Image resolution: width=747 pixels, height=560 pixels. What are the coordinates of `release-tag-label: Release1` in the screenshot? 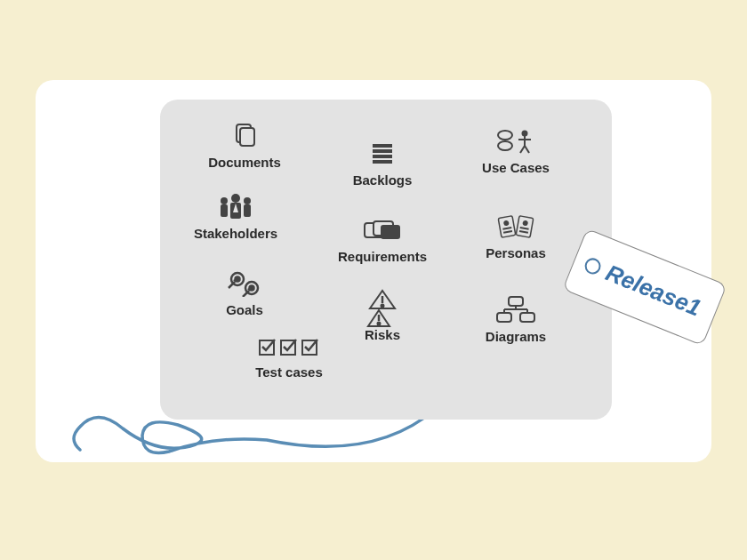 It's located at (654, 290).